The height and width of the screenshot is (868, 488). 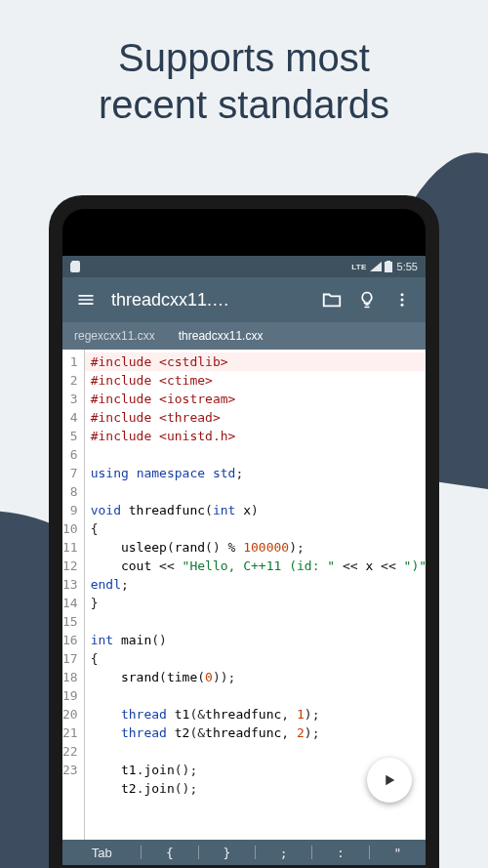 I want to click on promo-headline: Supports most recent standards, so click(x=244, y=81).